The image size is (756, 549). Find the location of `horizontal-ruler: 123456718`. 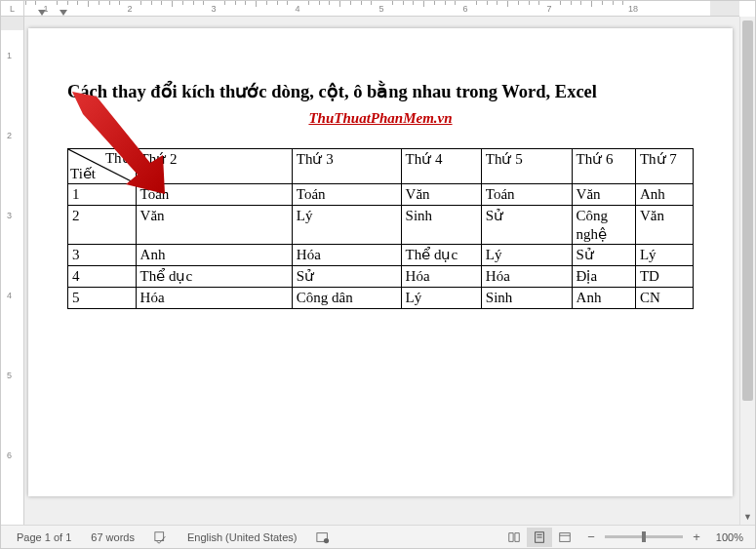

horizontal-ruler: 123456718 is located at coordinates (382, 9).